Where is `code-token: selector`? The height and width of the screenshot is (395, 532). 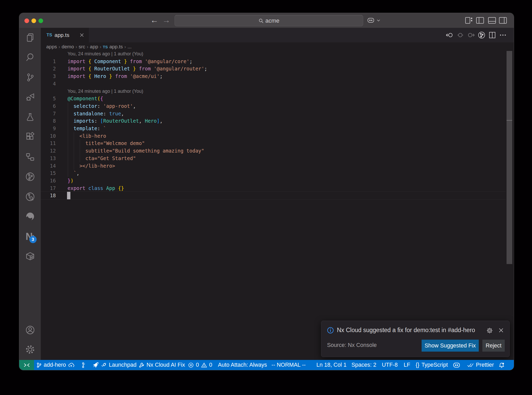
code-token: selector is located at coordinates (85, 106).